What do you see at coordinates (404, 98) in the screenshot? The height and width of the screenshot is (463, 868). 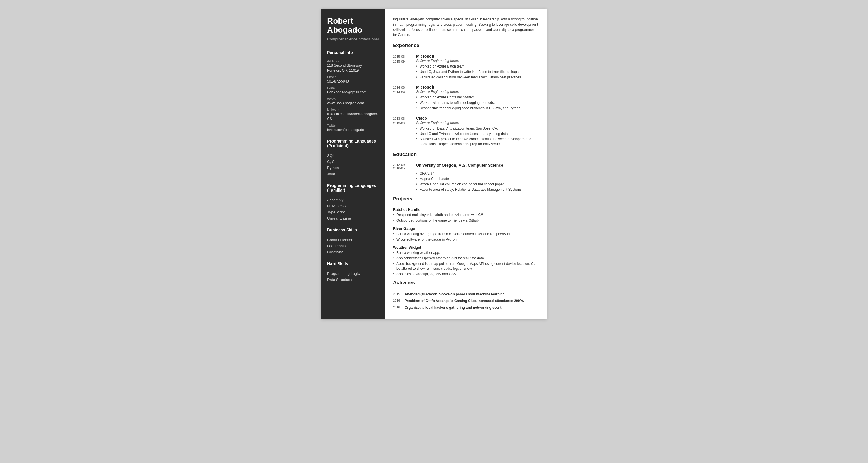 I see `exp-date: 2014-06 -2014-09` at bounding box center [404, 98].